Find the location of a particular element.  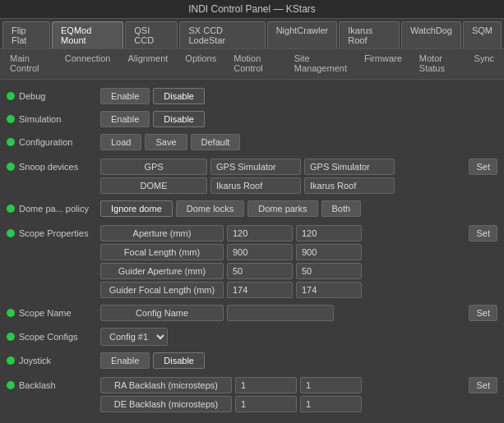

device-tab-sqm: SQM is located at coordinates (482, 34).